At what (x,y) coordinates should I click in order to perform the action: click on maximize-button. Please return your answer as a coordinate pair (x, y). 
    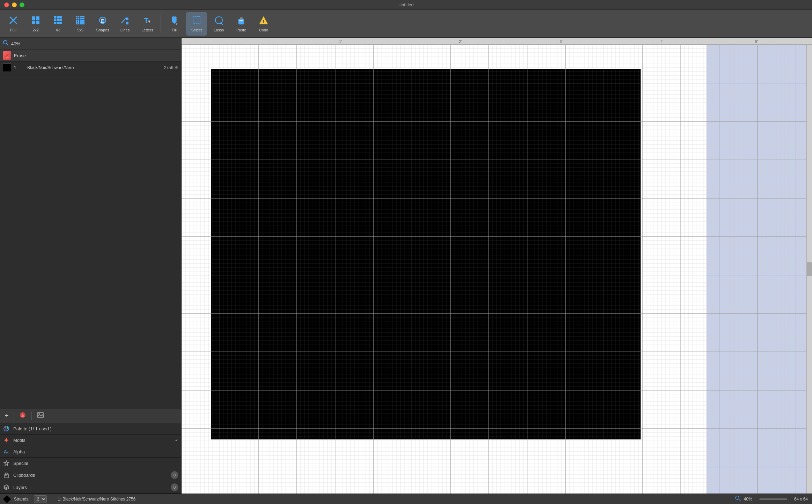
    Looking at the image, I should click on (22, 5).